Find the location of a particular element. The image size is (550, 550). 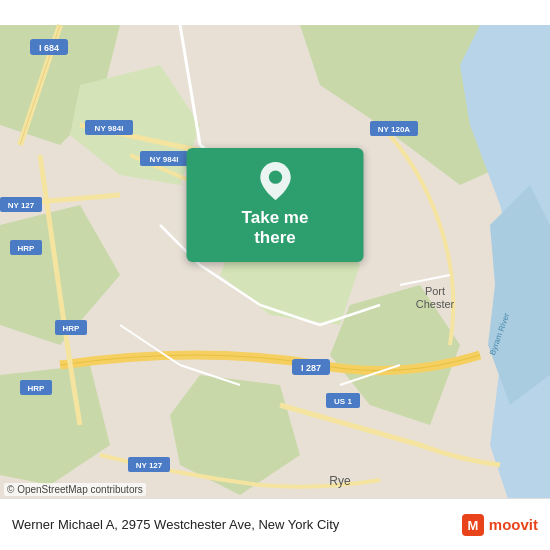

osm-credit: © OpenStreetMap contributors is located at coordinates (75, 490).